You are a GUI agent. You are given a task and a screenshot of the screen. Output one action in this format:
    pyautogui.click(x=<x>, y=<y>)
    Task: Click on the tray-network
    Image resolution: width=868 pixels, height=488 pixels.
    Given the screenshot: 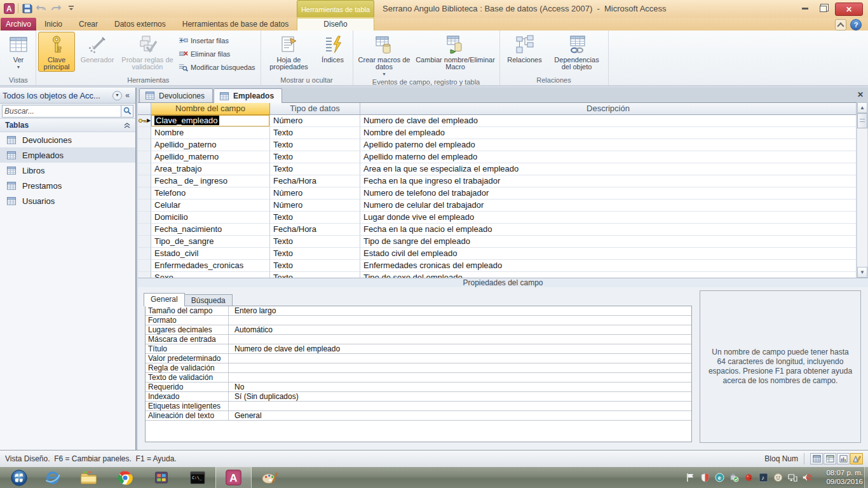 What is the action you would take?
    pyautogui.click(x=792, y=478)
    